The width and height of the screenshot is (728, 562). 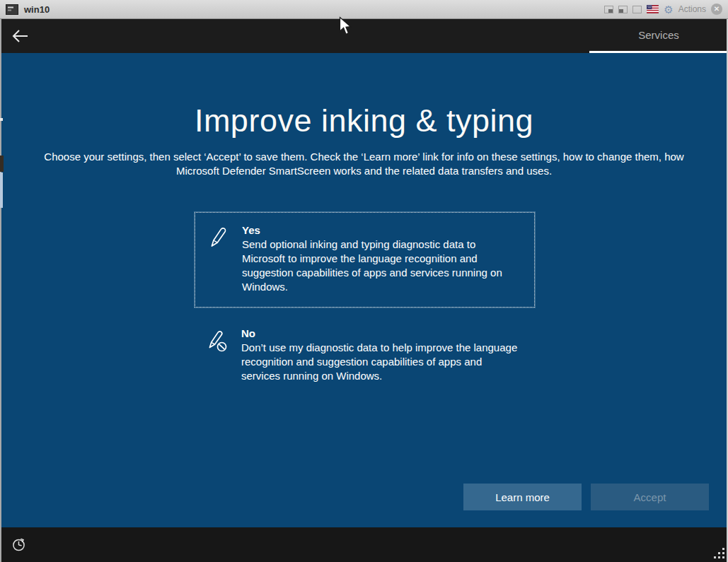 I want to click on option-yes-description: Send optional inking and typing diagnost…, so click(x=382, y=266).